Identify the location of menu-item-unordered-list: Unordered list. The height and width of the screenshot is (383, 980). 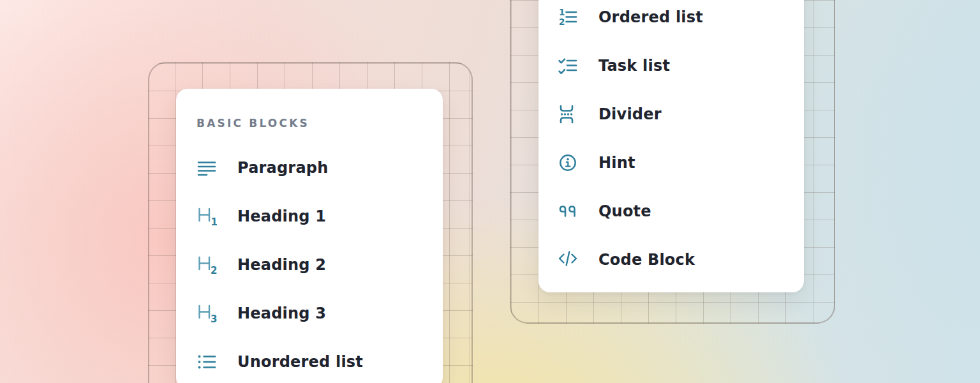
(320, 360).